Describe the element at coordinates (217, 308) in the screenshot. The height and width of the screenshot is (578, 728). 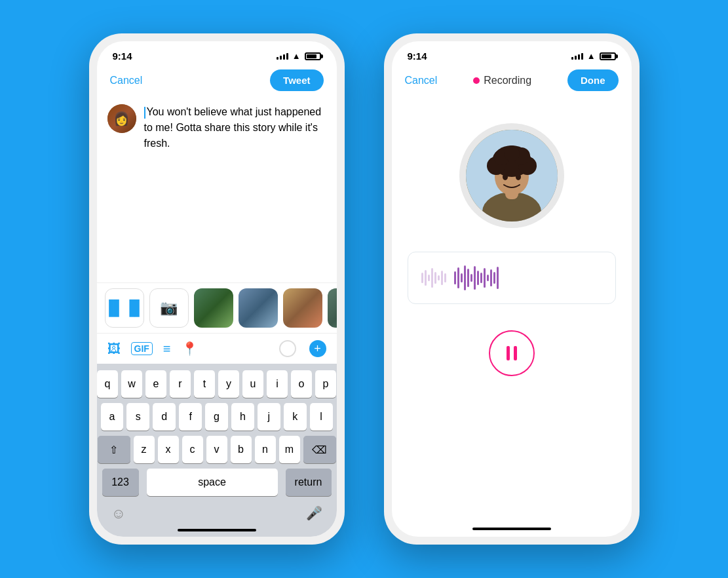
I see `media-picker: ▐▌▐▌ 📷` at that location.